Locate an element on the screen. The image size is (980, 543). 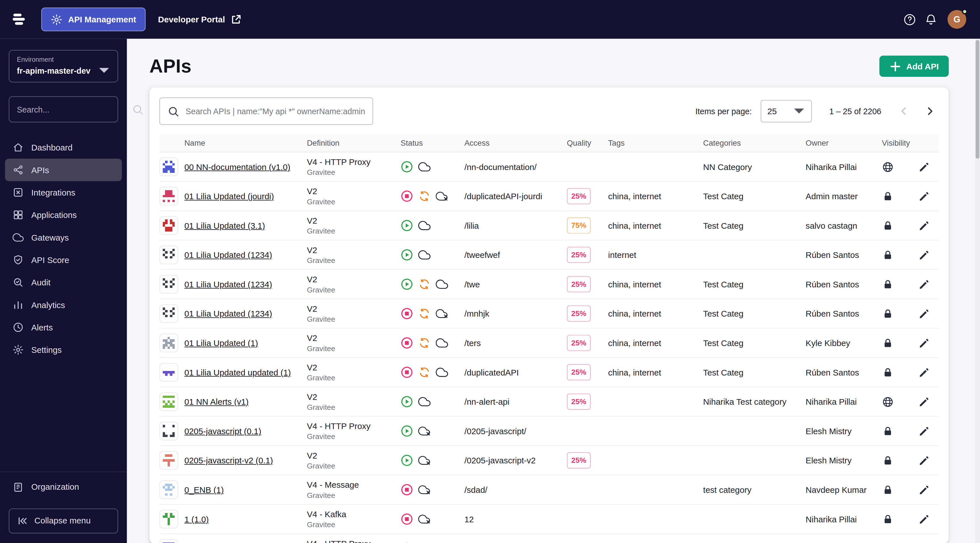
unpublished-icon is located at coordinates (442, 196).